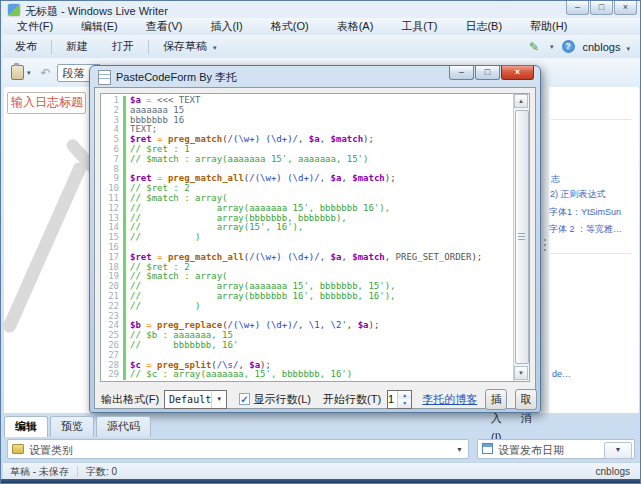  What do you see at coordinates (100, 26) in the screenshot?
I see `menu-item: 编辑(E)` at bounding box center [100, 26].